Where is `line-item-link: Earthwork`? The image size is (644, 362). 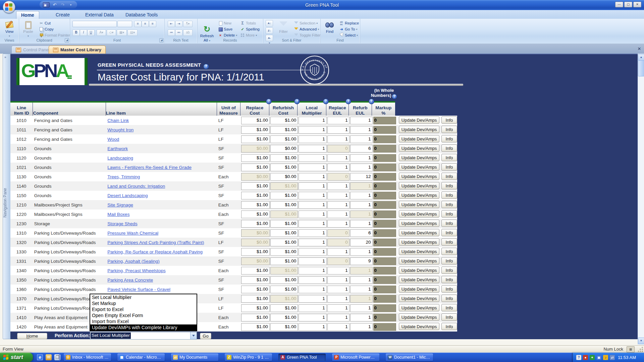 line-item-link: Earthwork is located at coordinates (117, 149).